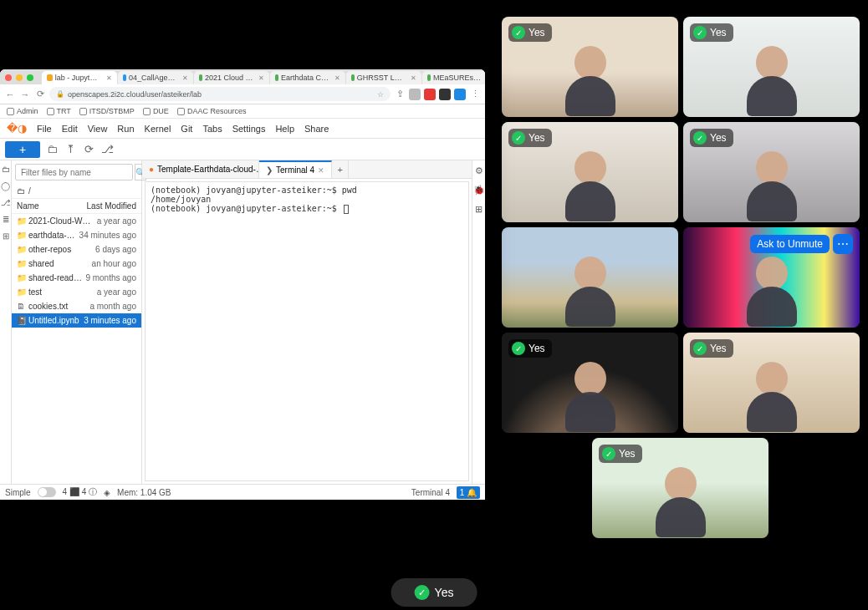 This screenshot has width=868, height=610. I want to click on simple-mode-toggle, so click(47, 492).